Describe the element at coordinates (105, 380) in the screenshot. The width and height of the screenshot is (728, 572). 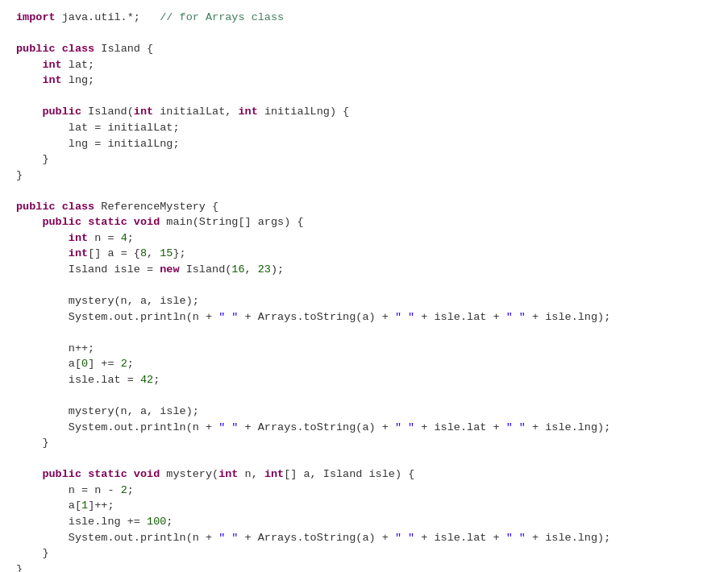
I see `plain-token: isle.lat =` at that location.